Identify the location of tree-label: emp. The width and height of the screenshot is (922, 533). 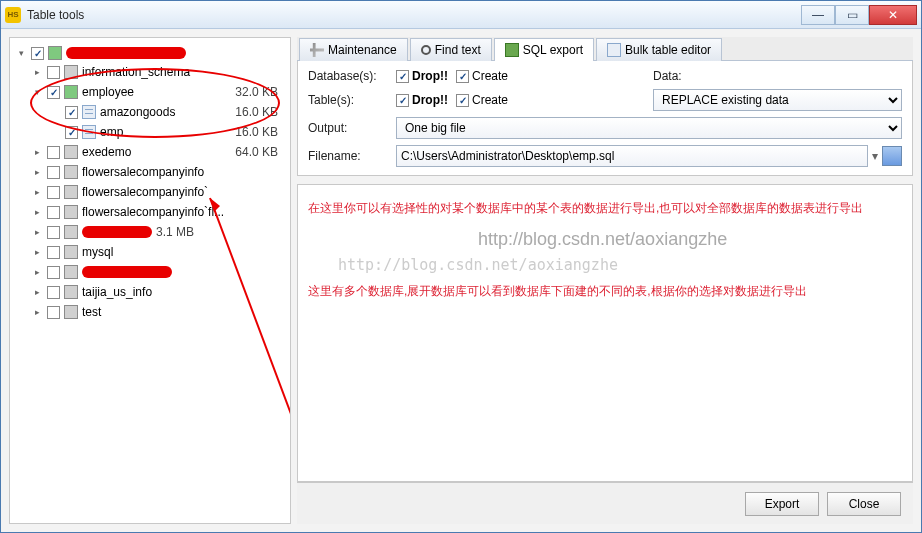
(166, 132).